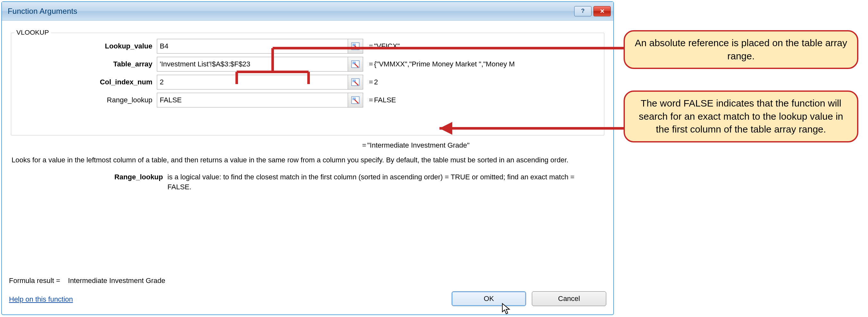  I want to click on mouse-cursor-icon, so click(506, 309).